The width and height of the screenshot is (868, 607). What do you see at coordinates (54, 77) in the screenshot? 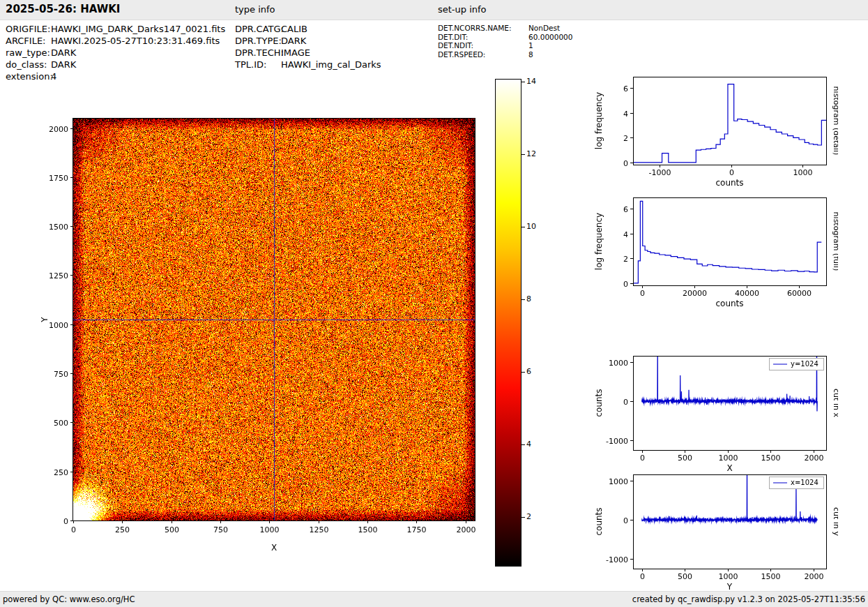
I see `metadata-value: 4` at bounding box center [54, 77].